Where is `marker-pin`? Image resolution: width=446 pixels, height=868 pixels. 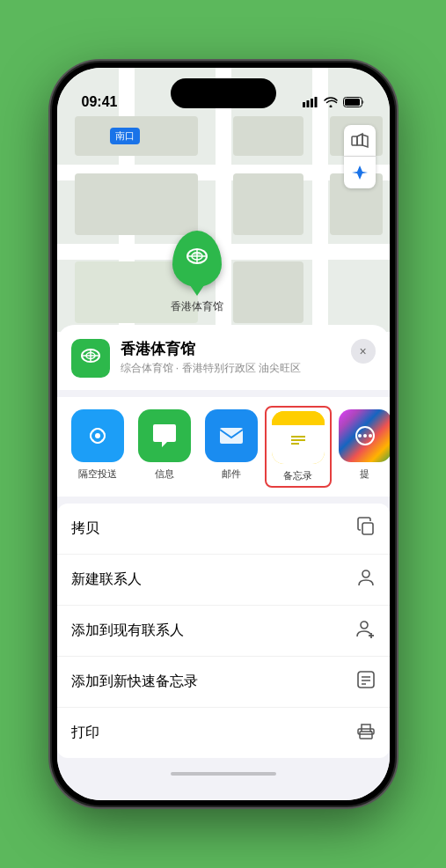
marker-pin is located at coordinates (197, 259).